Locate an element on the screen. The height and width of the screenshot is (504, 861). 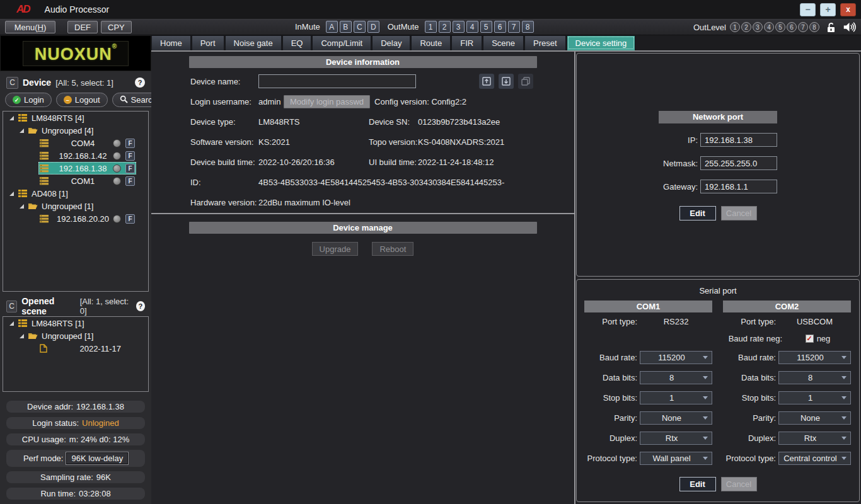
tree-leaf-content: 192.168.1.38F is located at coordinates (87, 168).